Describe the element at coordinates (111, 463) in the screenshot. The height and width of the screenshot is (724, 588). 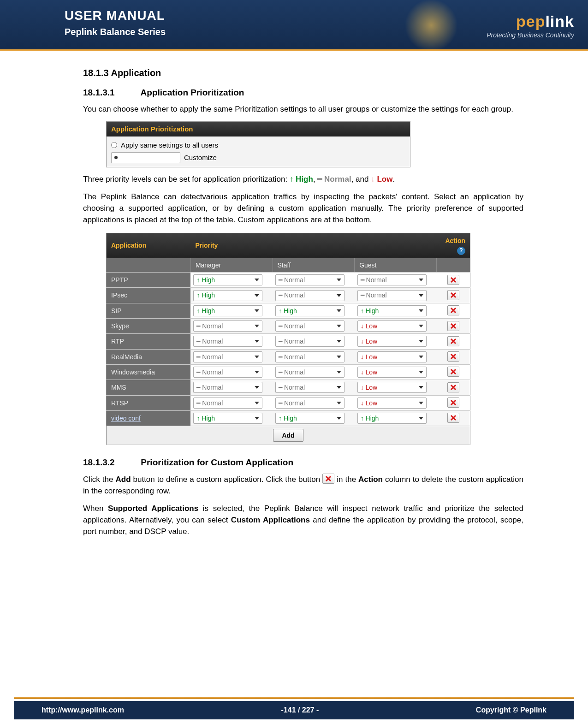
I see `subsection-2-number: 18.1.3.2` at that location.